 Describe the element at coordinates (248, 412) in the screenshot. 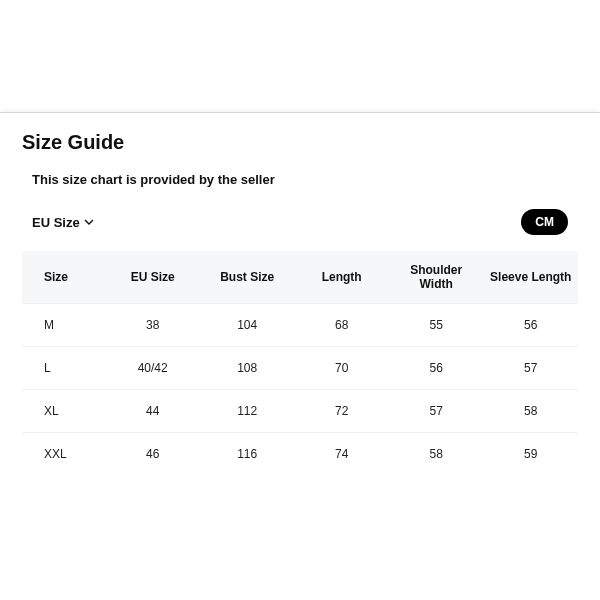

I see `cell-bust: 112` at that location.